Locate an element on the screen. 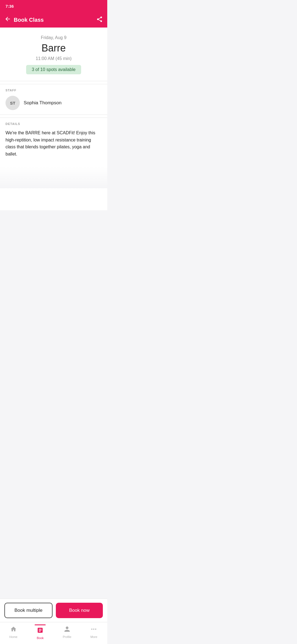 This screenshot has width=297, height=644. header-left: Book Class is located at coordinates (24, 20).